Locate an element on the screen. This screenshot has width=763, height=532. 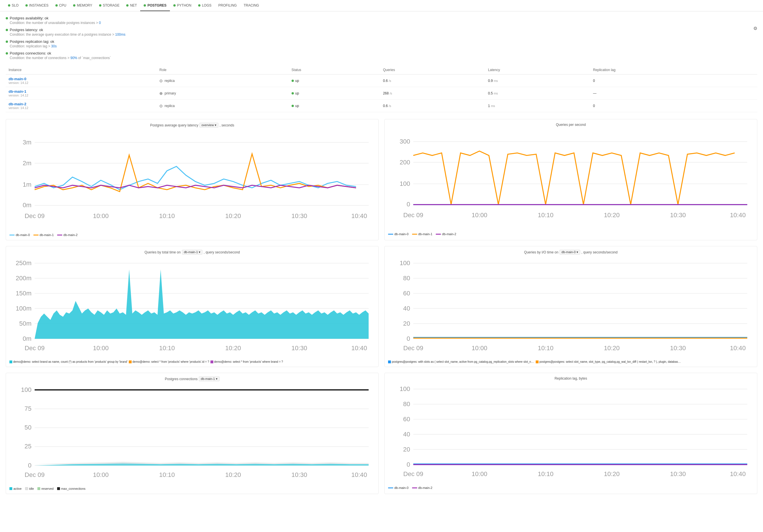
svg-text: 0 is located at coordinates (30, 466).